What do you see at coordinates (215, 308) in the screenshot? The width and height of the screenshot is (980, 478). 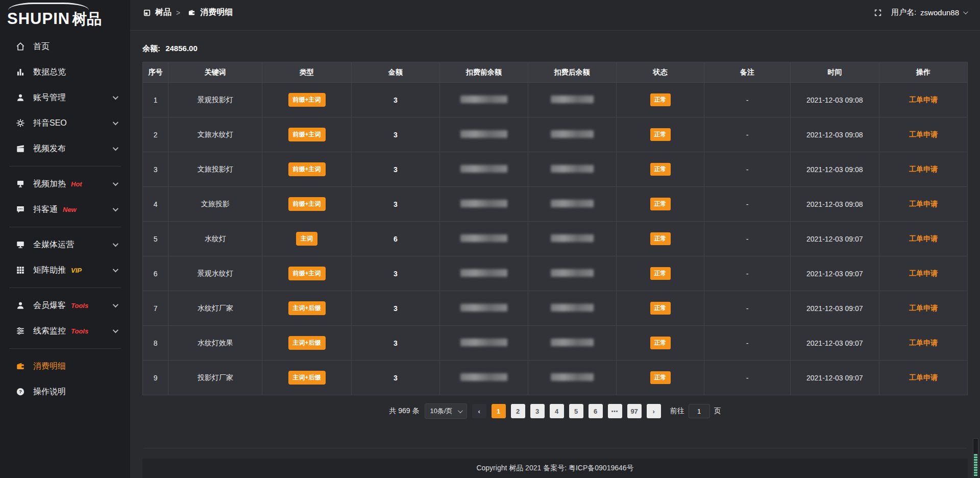 I see `row-keyword: 水纹灯厂家` at bounding box center [215, 308].